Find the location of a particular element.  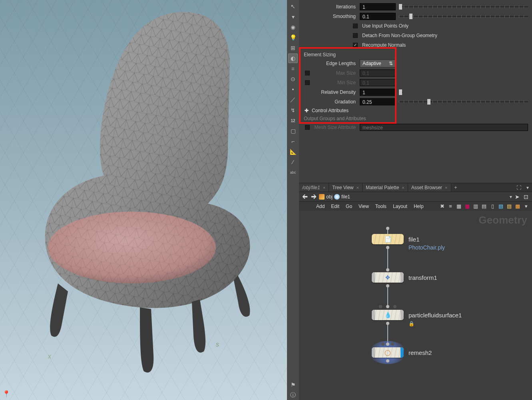

iterations-slider is located at coordinates (464, 7).